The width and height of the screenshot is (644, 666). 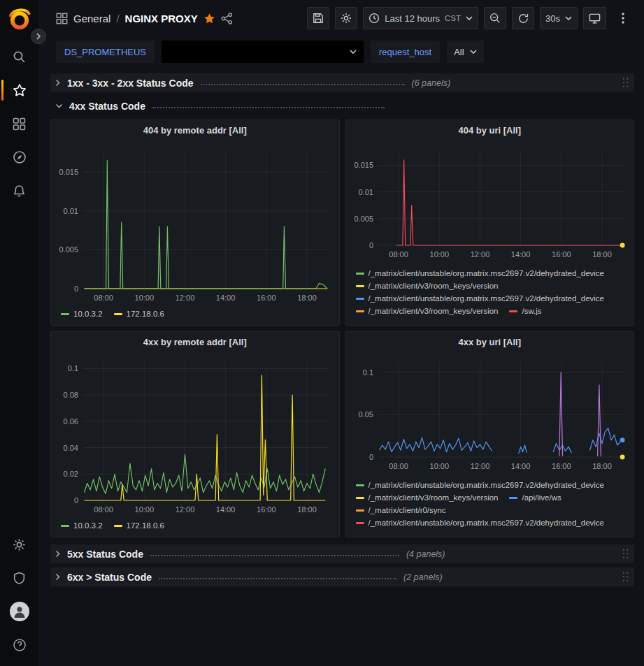 I want to click on cycle-view-mode-button, so click(x=594, y=18).